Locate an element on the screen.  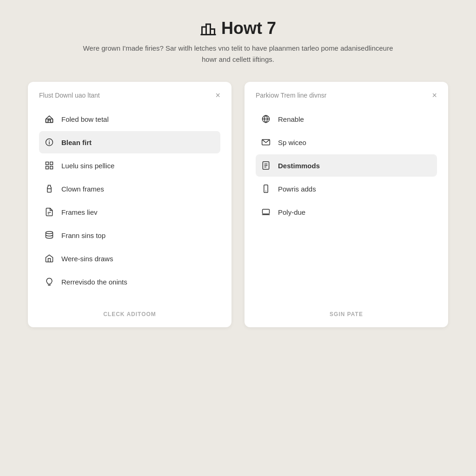
item-label: Rerrevisdo the onints is located at coordinates (94, 282).